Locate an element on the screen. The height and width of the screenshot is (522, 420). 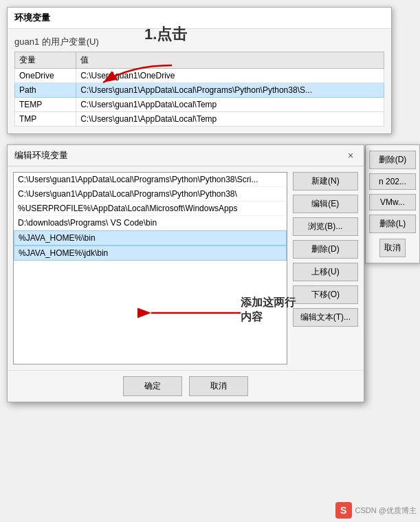
dialog-action-btn: 删除(D) is located at coordinates (326, 249).